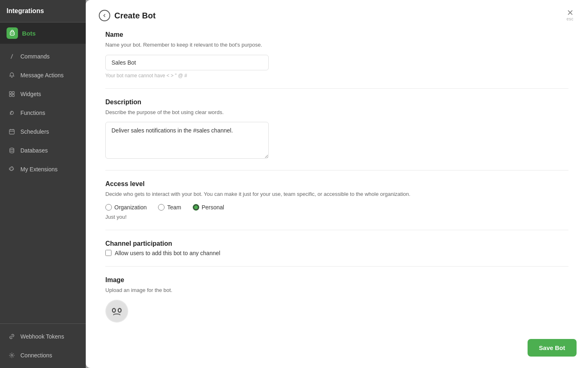 The width and height of the screenshot is (588, 368). What do you see at coordinates (12, 75) in the screenshot?
I see `bell-icon` at bounding box center [12, 75].